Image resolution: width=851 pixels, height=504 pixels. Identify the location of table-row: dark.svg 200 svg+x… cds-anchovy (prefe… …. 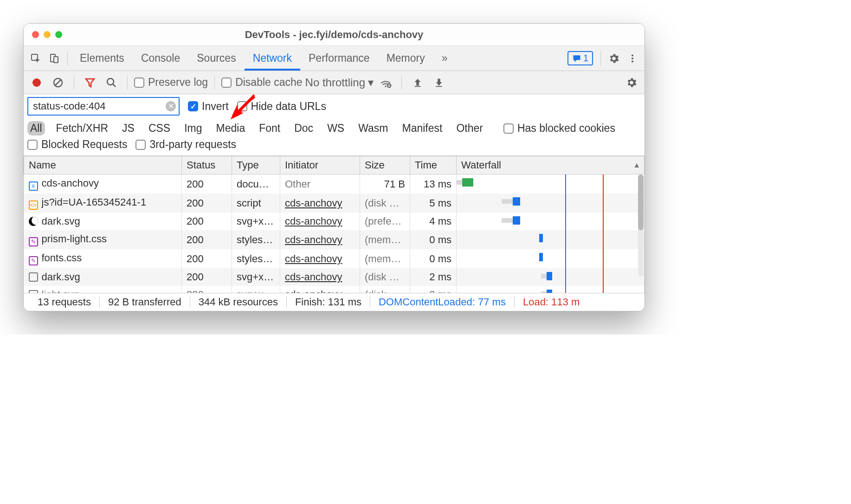
(334, 221).